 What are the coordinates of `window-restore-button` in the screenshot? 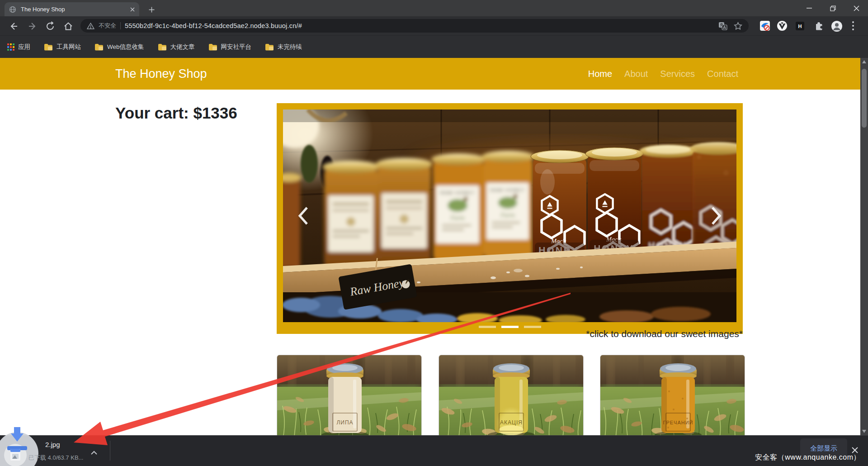 It's located at (833, 8).